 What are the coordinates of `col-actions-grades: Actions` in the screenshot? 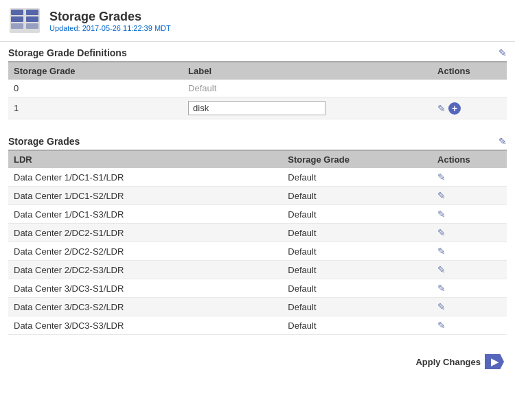 It's located at (470, 159).